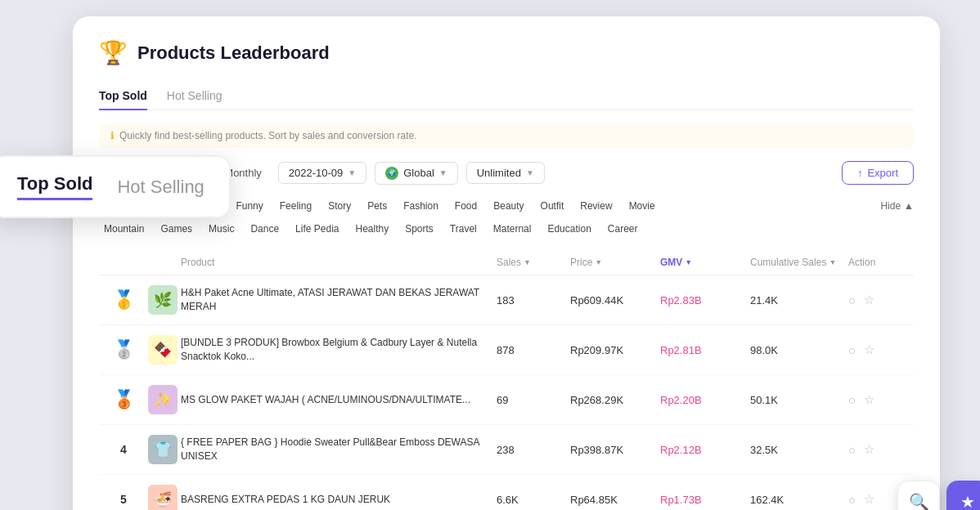 This screenshot has width=980, height=510. Describe the element at coordinates (163, 350) in the screenshot. I see `product-thumb-2: 🍫` at that location.